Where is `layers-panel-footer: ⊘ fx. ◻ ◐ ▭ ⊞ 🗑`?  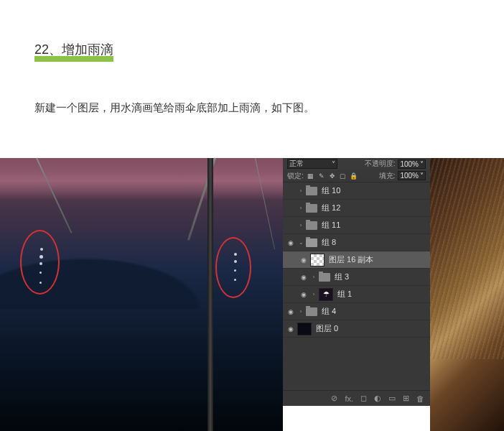
layers-panel-footer: ⊘ fx. ◻ ◐ ▭ ⊞ 🗑 is located at coordinates (356, 398).